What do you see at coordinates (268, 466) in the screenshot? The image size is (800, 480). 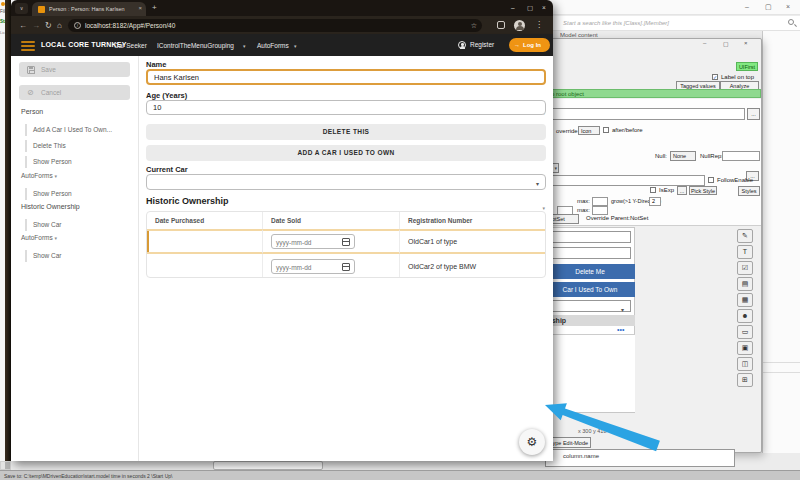 I see `background-field` at bounding box center [268, 466].